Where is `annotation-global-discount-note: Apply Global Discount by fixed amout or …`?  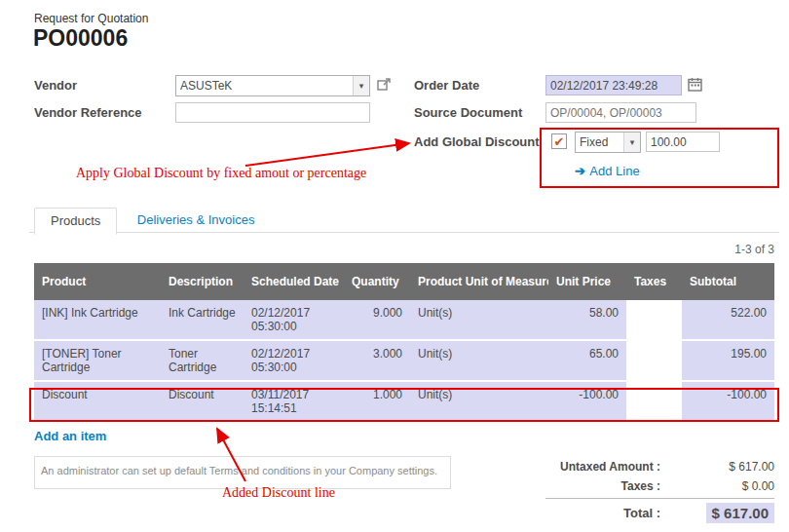 annotation-global-discount-note: Apply Global Discount by fixed amout or … is located at coordinates (221, 173).